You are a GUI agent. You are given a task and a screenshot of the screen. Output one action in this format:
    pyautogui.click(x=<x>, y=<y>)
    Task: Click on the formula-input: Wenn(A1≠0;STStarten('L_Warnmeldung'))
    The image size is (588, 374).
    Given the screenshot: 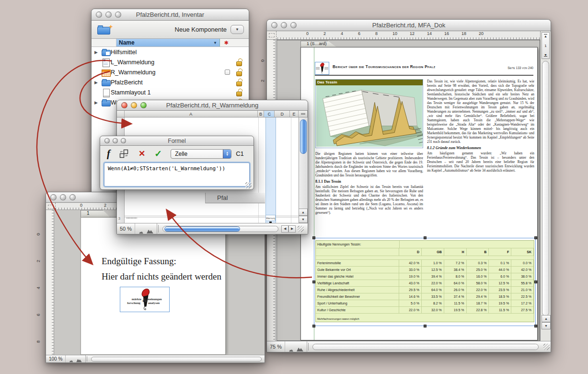 What is the action you would take?
    pyautogui.click(x=177, y=175)
    